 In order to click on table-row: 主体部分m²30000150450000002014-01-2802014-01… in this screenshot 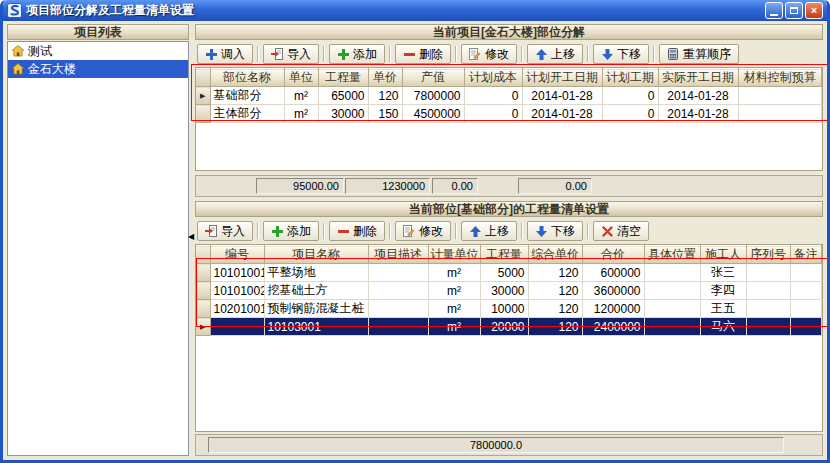, I will do `click(509, 114)`.